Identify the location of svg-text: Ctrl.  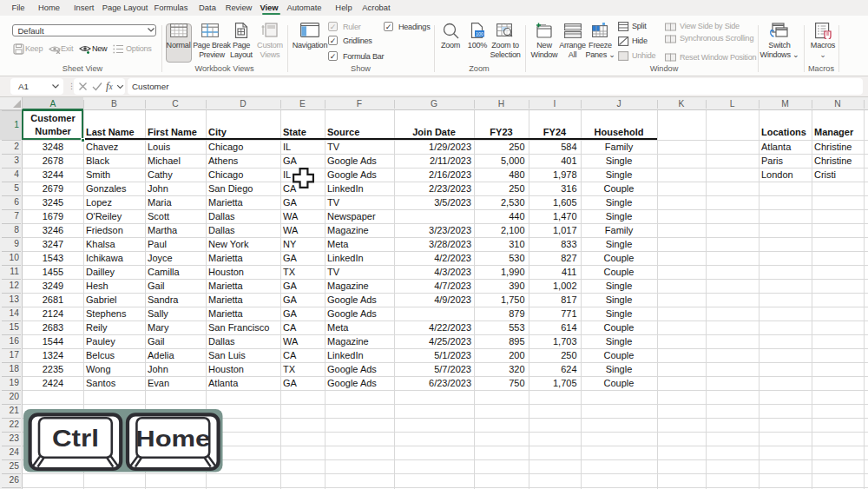
(76, 438).